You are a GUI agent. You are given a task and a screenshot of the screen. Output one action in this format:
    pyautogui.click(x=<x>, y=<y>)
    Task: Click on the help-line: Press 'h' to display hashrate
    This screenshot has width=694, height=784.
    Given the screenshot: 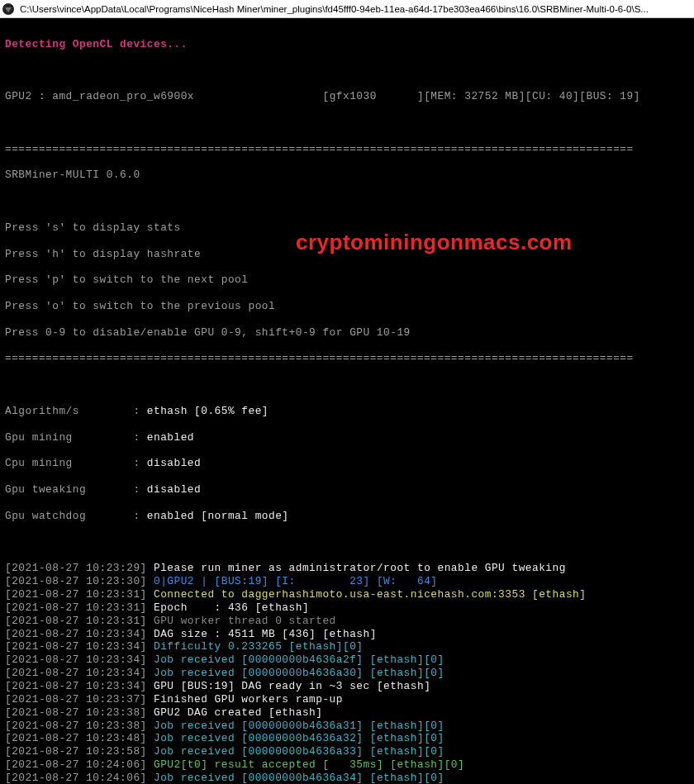 What is the action you would take?
    pyautogui.click(x=347, y=254)
    